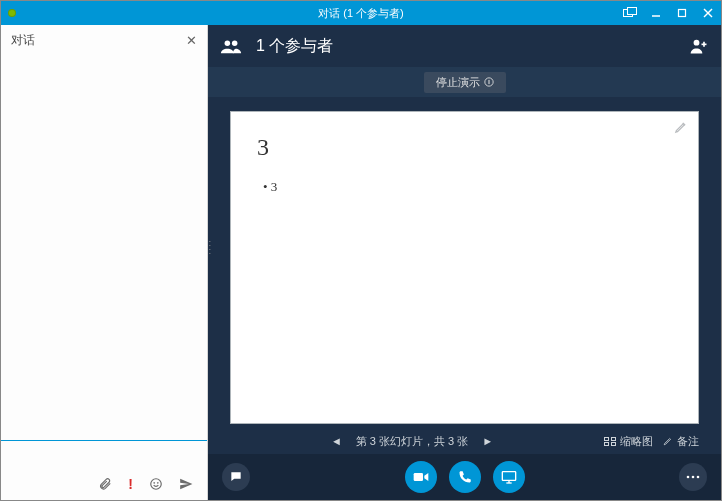 This screenshot has width=722, height=501. I want to click on notes-icon, so click(668, 441).